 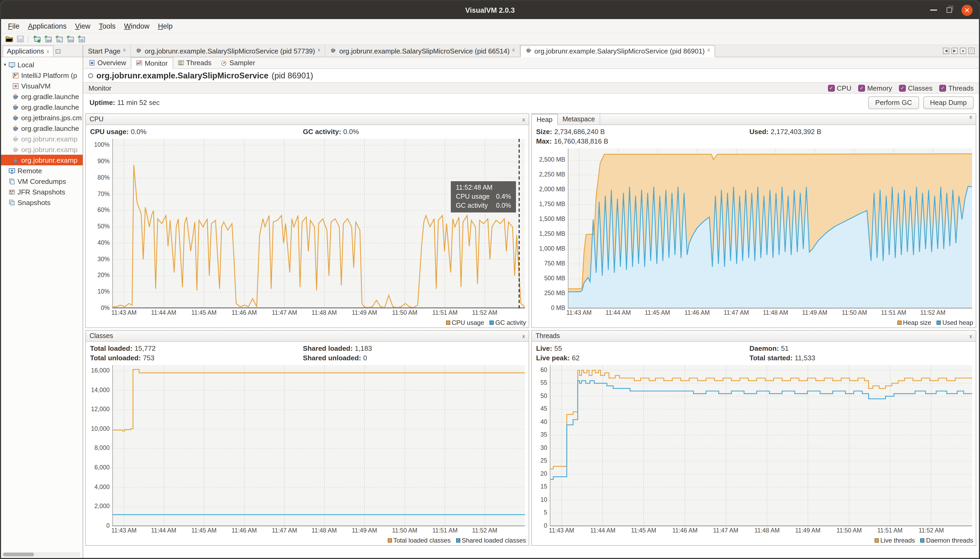 What do you see at coordinates (48, 51) in the screenshot?
I see `close-sidebar-icon: x` at bounding box center [48, 51].